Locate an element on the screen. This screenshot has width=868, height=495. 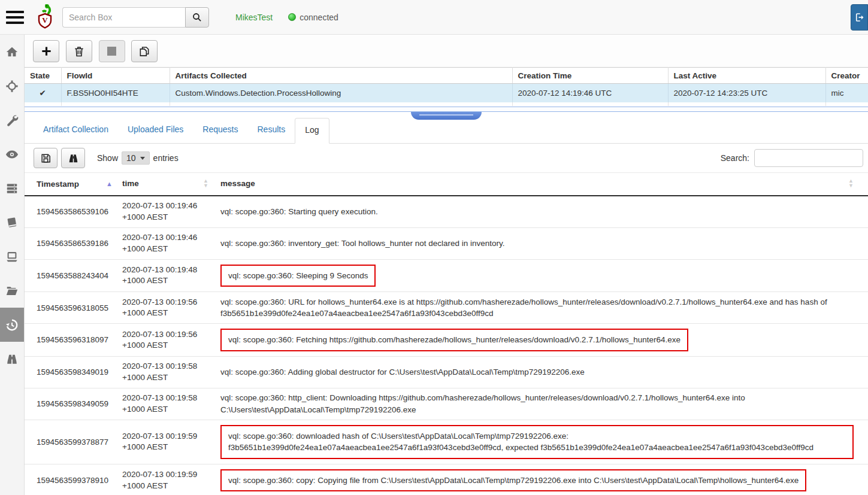
connection-status-label: connected is located at coordinates (319, 17).